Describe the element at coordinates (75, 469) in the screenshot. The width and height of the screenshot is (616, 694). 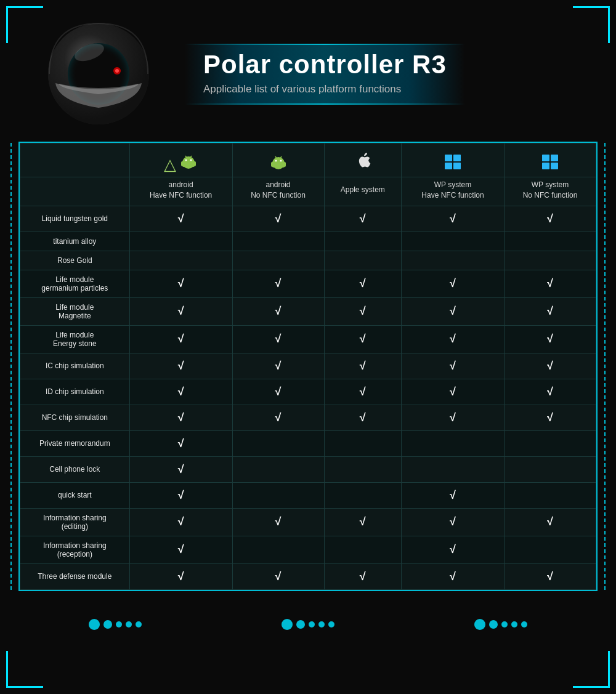
I see `feature-cell: Cell phone lock` at that location.